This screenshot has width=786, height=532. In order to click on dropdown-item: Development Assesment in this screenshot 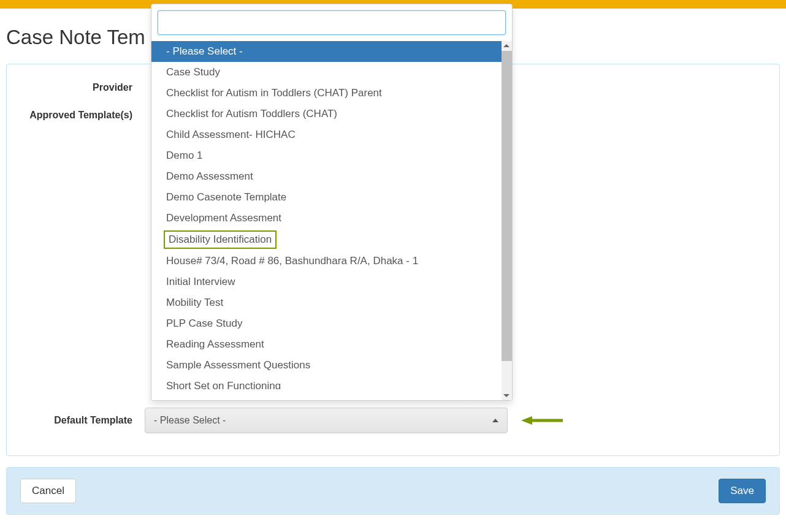, I will do `click(332, 218)`.